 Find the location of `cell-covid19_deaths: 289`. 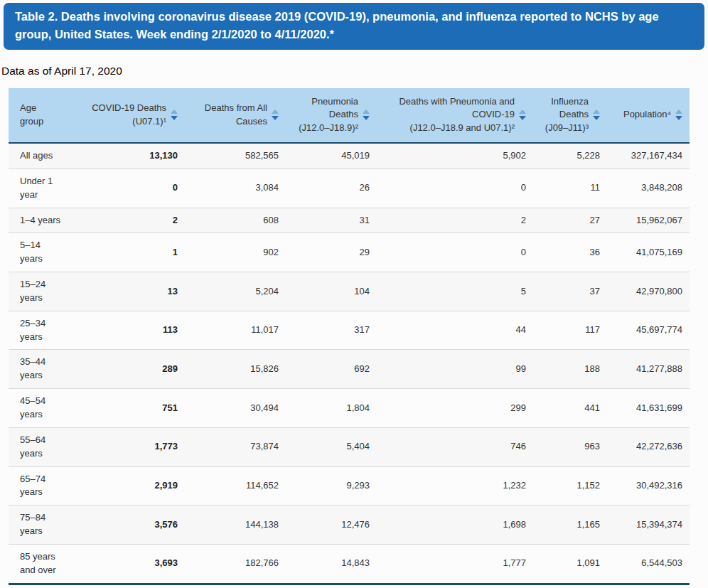

cell-covid19_deaths: 289 is located at coordinates (129, 370).